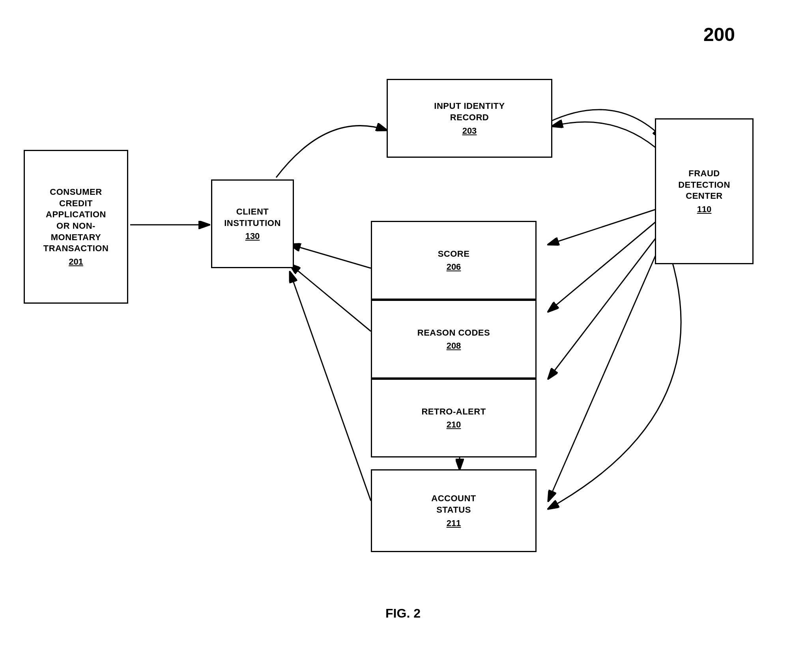  Describe the element at coordinates (719, 35) in the screenshot. I see `diagram-number: 200` at that location.